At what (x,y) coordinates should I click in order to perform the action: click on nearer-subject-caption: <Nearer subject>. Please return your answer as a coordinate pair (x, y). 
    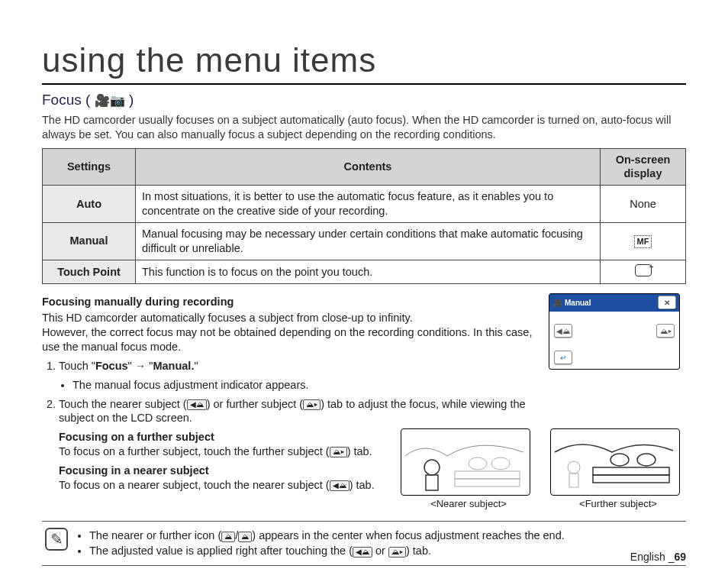
    Looking at the image, I should click on (469, 504).